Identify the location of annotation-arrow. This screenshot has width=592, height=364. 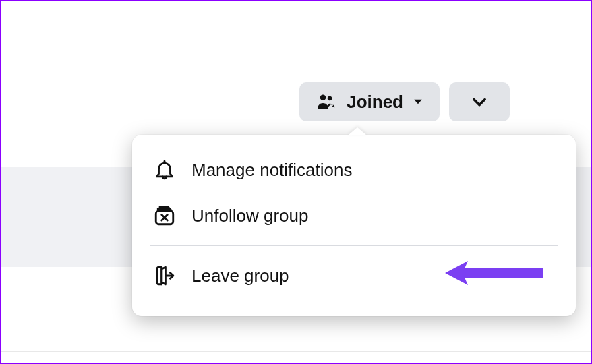
(493, 273).